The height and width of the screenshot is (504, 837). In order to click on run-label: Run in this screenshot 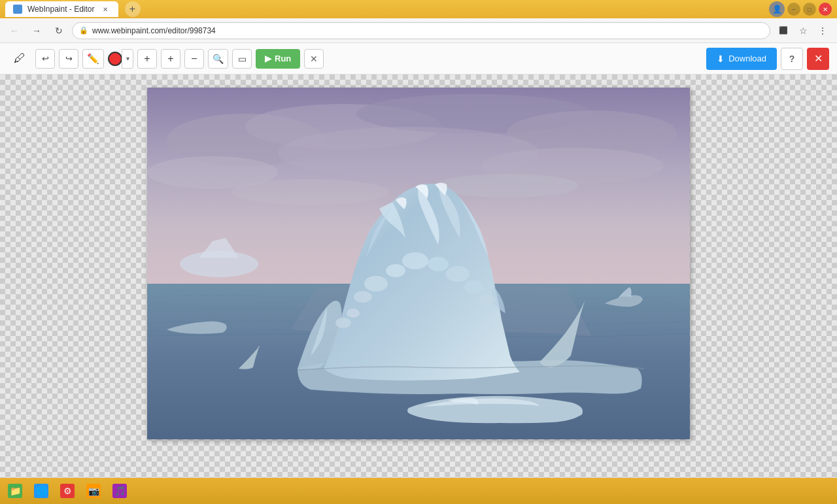, I will do `click(282, 59)`.